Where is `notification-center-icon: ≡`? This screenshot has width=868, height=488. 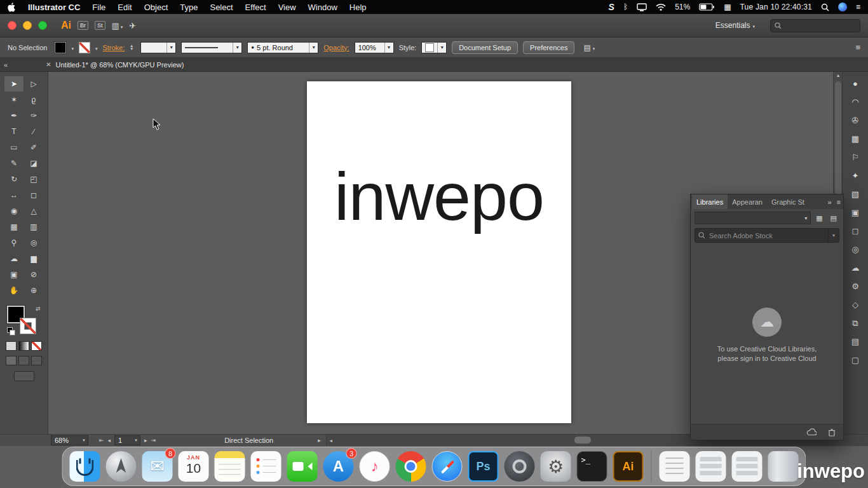
notification-center-icon: ≡ is located at coordinates (858, 7).